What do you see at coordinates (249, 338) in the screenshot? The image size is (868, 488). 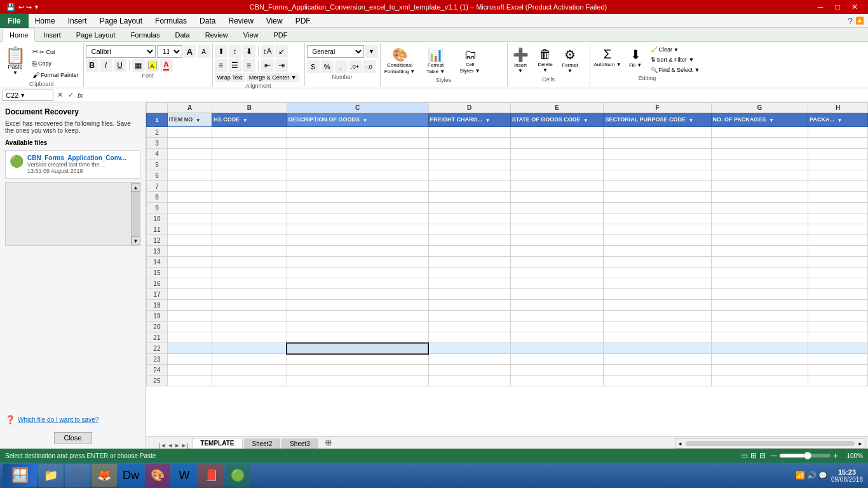 I see `cell-b21` at bounding box center [249, 338].